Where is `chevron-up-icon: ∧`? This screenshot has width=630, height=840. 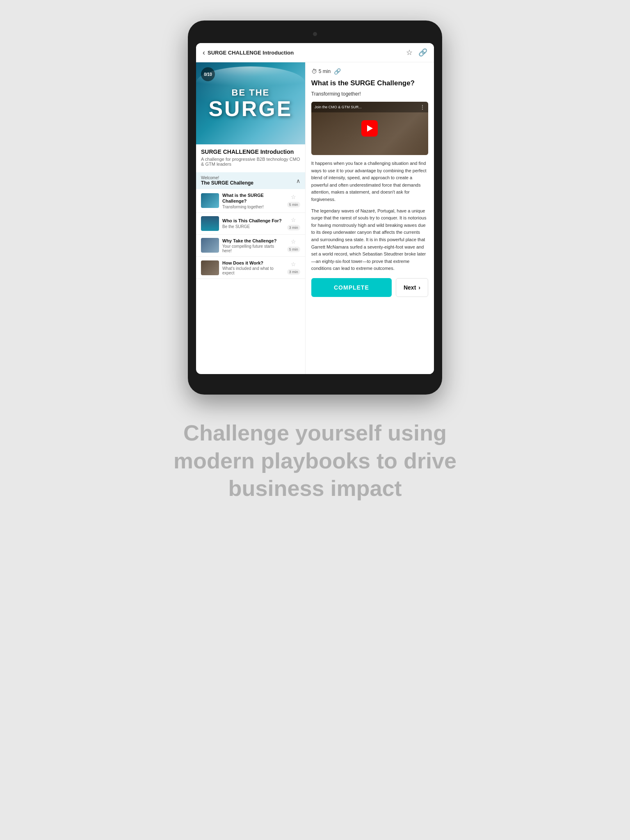
chevron-up-icon: ∧ is located at coordinates (298, 181).